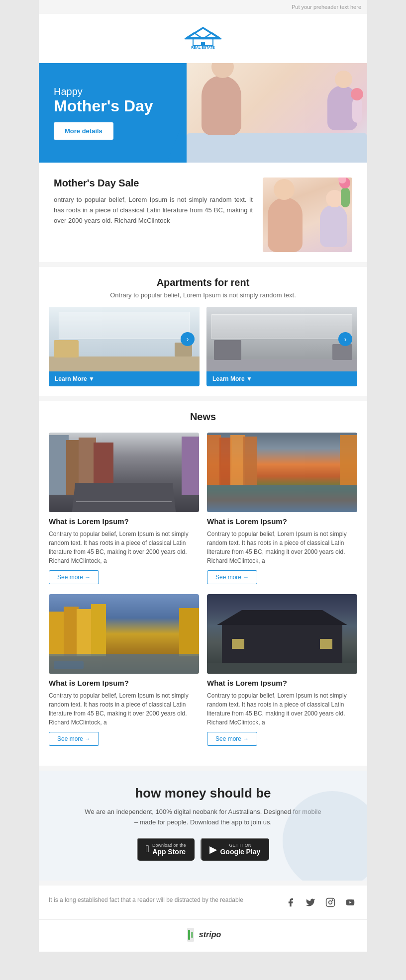 Image resolution: width=406 pixels, height=980 pixels. What do you see at coordinates (203, 48) in the screenshot?
I see `svg-text: REAL ESTATE` at bounding box center [203, 48].